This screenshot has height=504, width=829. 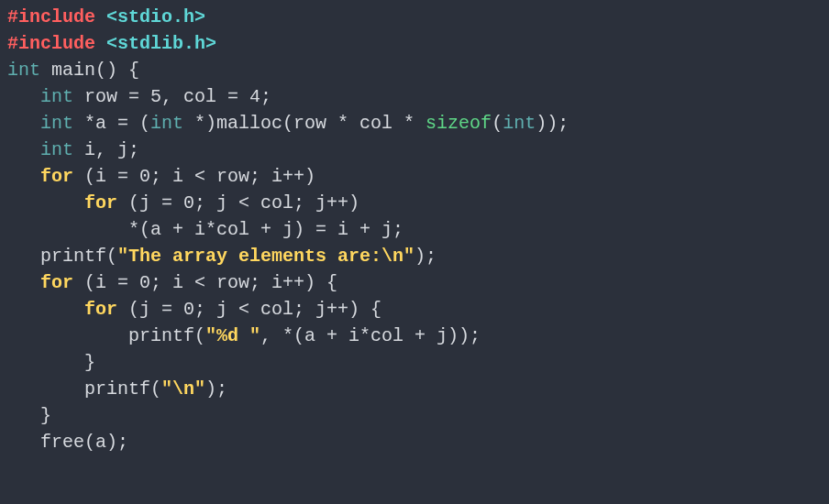 I want to click on code-line-10: printf("The array elements are:\n");, so click(x=222, y=257).